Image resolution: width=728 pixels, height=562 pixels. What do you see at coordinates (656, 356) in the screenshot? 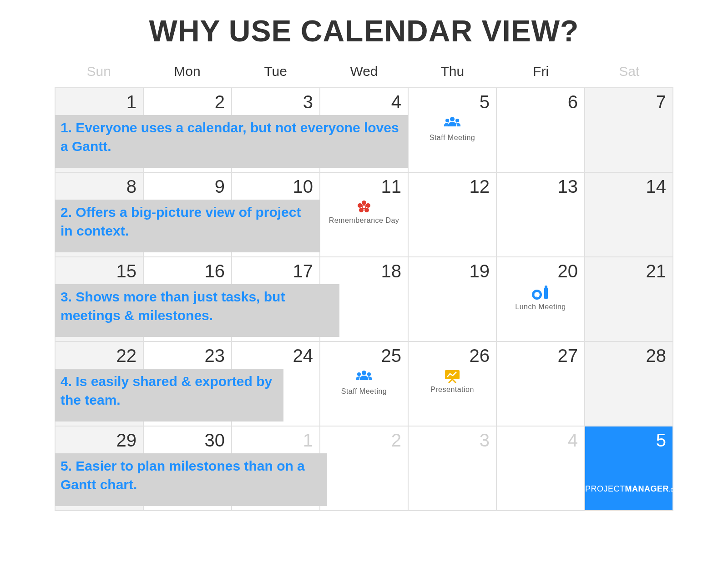
I see `day-number: 28` at bounding box center [656, 356].